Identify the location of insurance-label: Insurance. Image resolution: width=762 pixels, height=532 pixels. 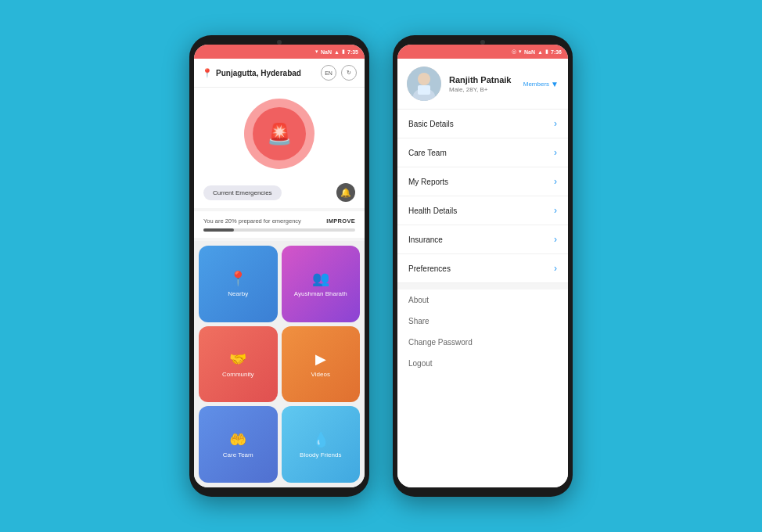
(426, 239).